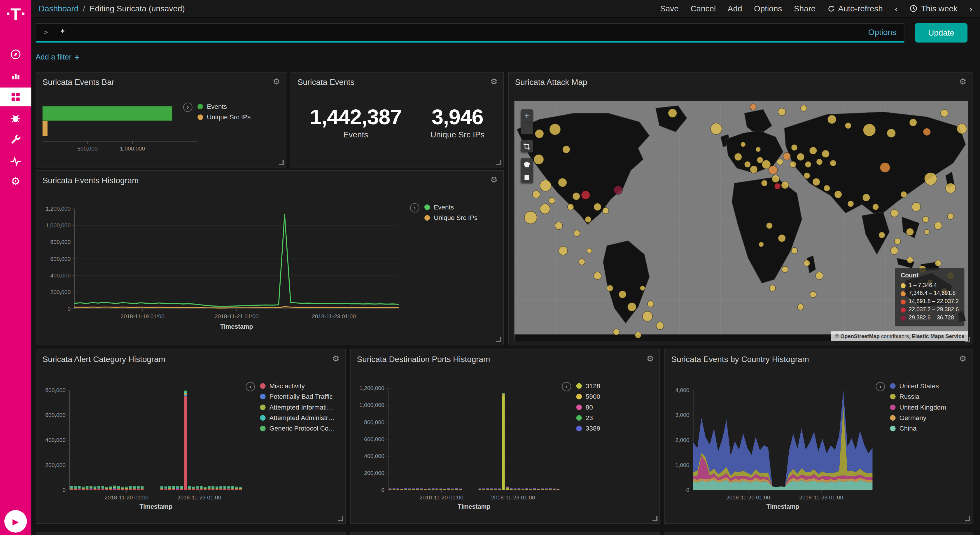 Image resolution: width=980 pixels, height=535 pixels. What do you see at coordinates (735, 8) in the screenshot?
I see `add-button: Add` at bounding box center [735, 8].